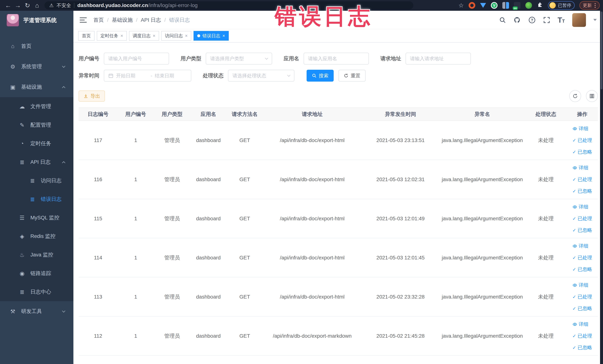 The height and width of the screenshot is (364, 603). Describe the element at coordinates (529, 5) in the screenshot. I see `ext-plant-icon` at that location.